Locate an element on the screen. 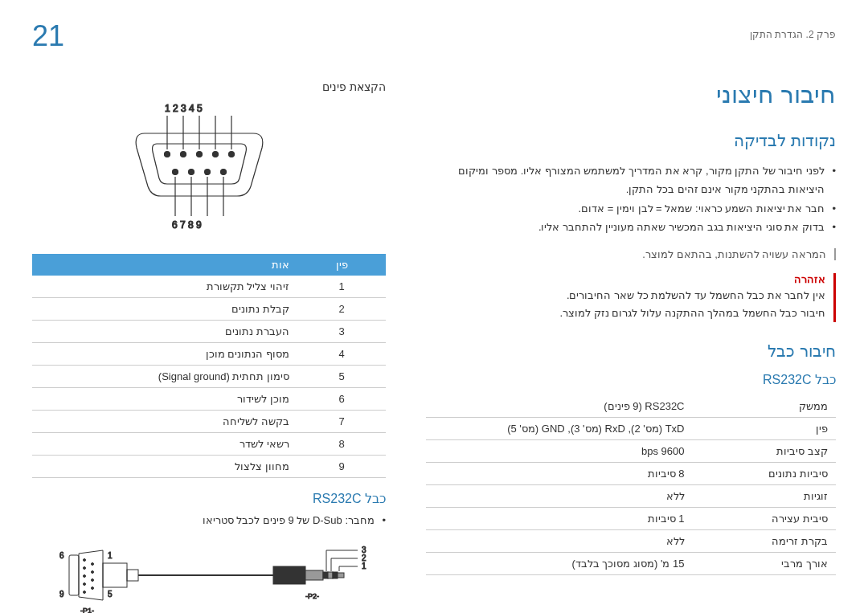 Image resolution: width=868 pixels, height=613 pixels. svg-text: 6 is located at coordinates (62, 556).